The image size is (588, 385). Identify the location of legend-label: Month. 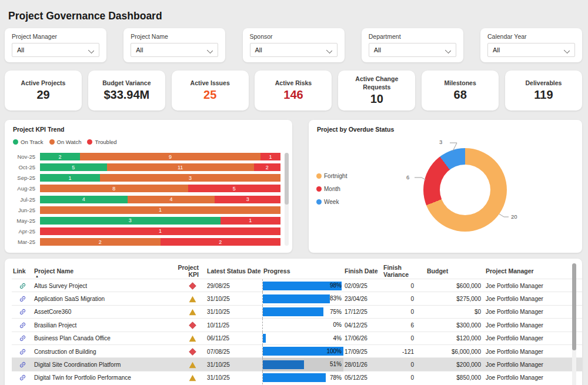
(332, 189).